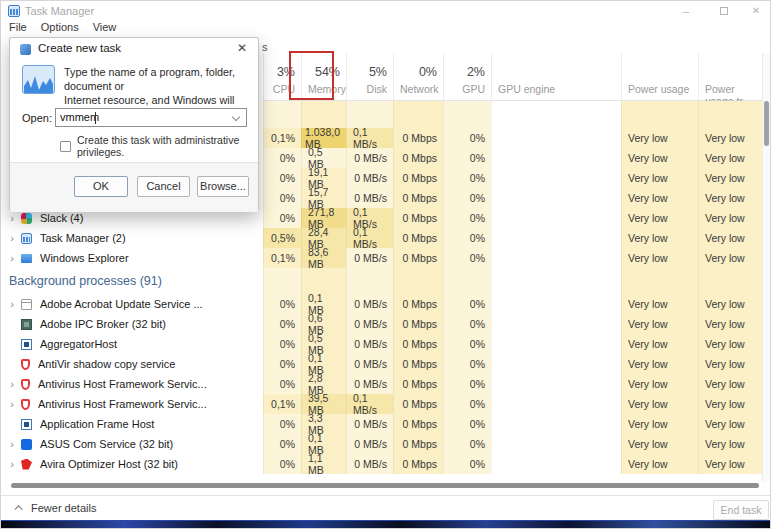 Image resolution: width=771 pixels, height=529 pixels. Describe the element at coordinates (418, 77) in the screenshot. I see `column-header-network: 0%Network` at that location.